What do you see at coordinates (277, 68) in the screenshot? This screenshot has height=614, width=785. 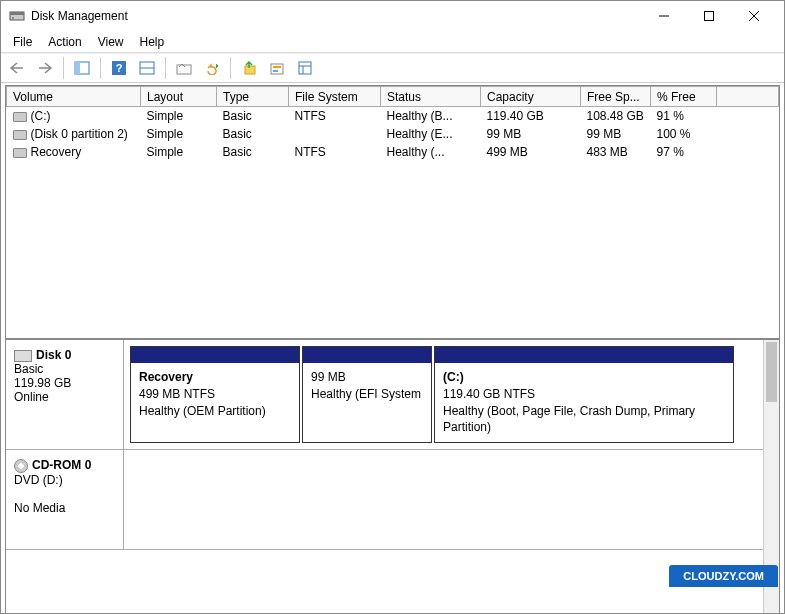 I see `action2-button` at bounding box center [277, 68].